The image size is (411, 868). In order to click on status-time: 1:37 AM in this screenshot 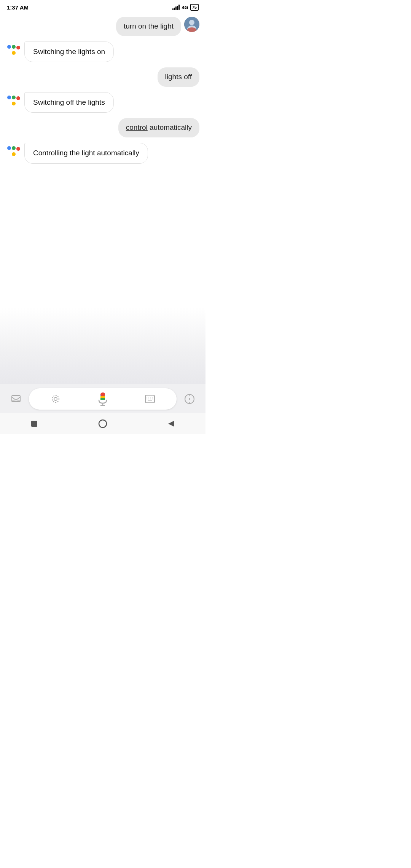, I will do `click(18, 8)`.